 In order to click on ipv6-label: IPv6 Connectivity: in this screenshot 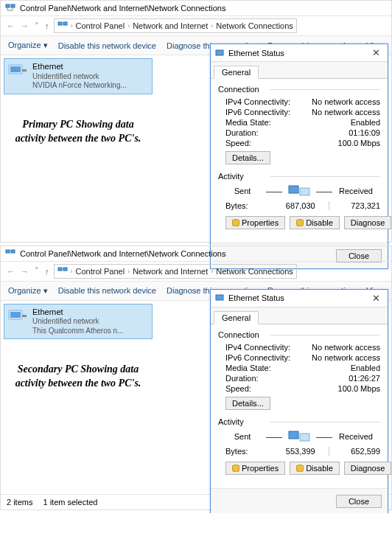, I will do `click(266, 112)`.